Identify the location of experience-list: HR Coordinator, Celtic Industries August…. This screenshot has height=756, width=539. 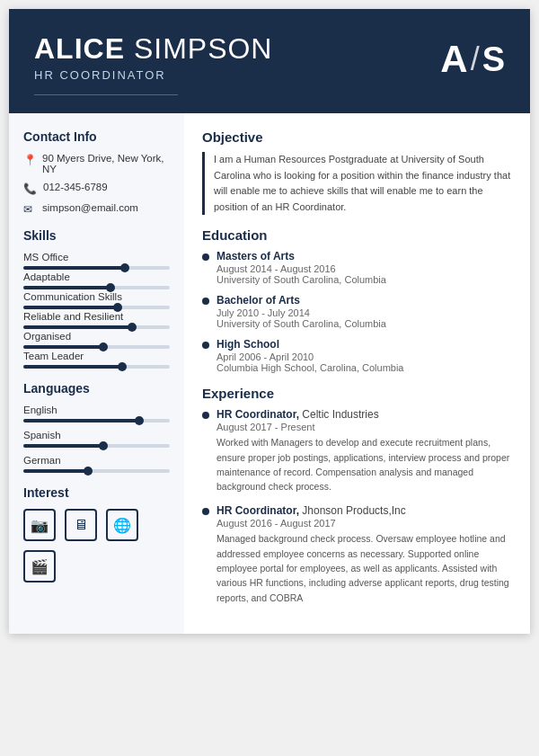
(358, 506).